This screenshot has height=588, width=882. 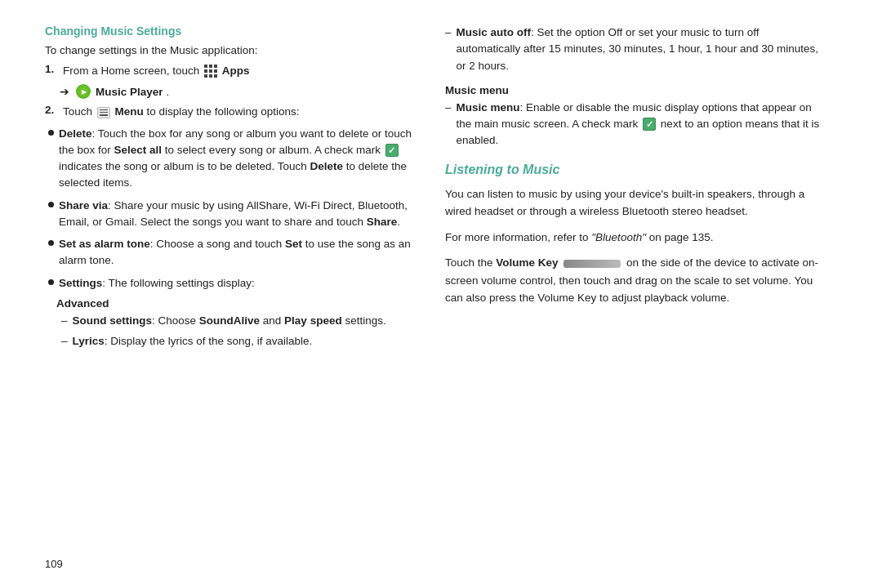 What do you see at coordinates (233, 71) in the screenshot?
I see `step-1: 1. From a Home screen, touch Apps` at bounding box center [233, 71].